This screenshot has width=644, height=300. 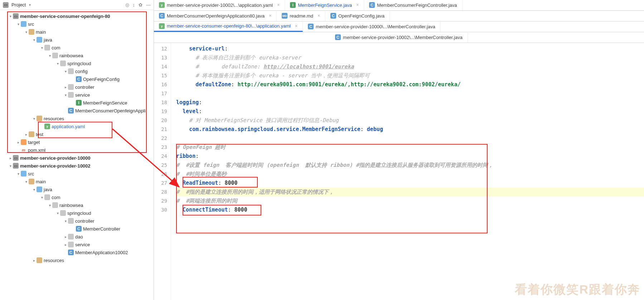 I want to click on tree-row: ▾resources, so click(x=77, y=118).